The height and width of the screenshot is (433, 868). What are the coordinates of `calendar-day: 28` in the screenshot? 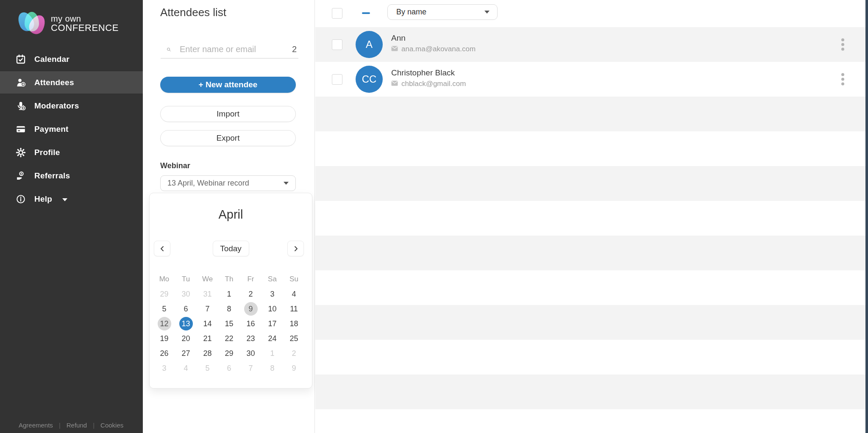 It's located at (208, 353).